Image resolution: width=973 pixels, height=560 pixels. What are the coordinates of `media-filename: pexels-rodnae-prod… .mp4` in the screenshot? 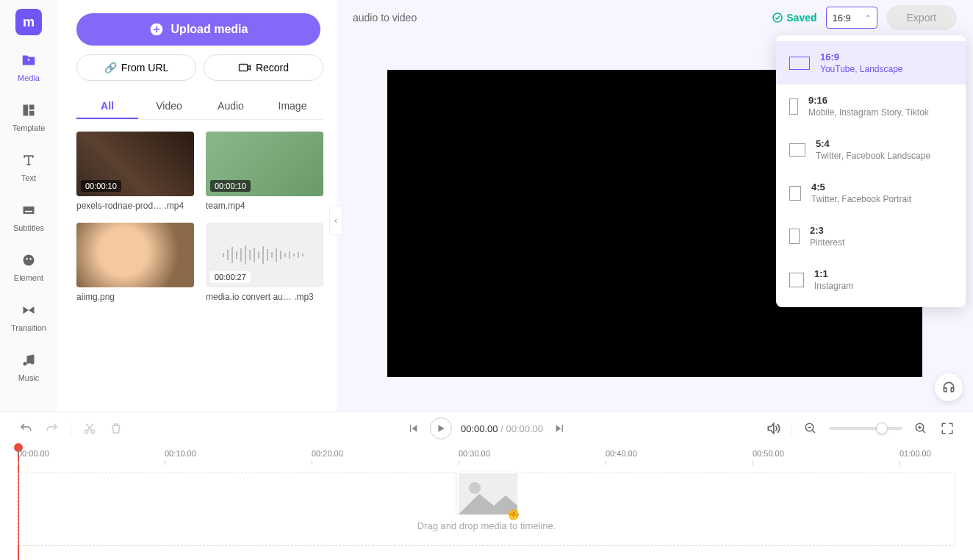 It's located at (135, 206).